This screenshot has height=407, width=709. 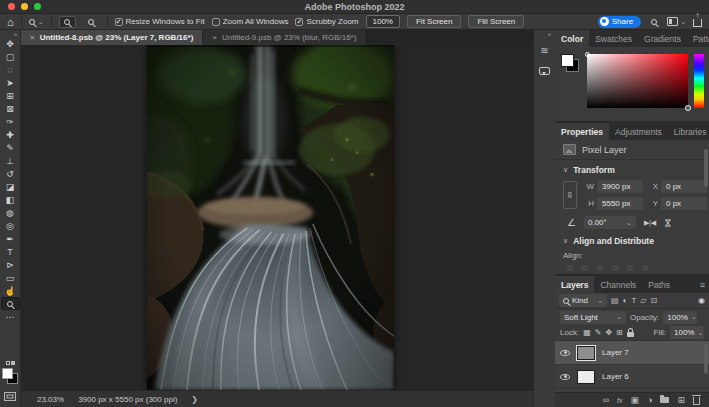 What do you see at coordinates (284, 38) in the screenshot?
I see `document-tab-inactive: × Untitled-9.psb @ 23% (blur, RGB/16*)` at bounding box center [284, 38].